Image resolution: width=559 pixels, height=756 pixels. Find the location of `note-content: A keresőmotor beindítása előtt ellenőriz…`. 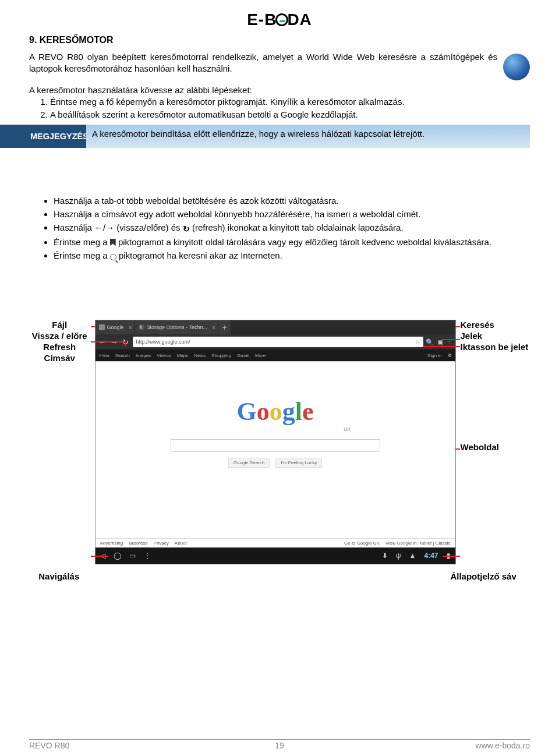

note-content: A keresőmotor beindítása előtt ellenőriz… is located at coordinates (308, 136).